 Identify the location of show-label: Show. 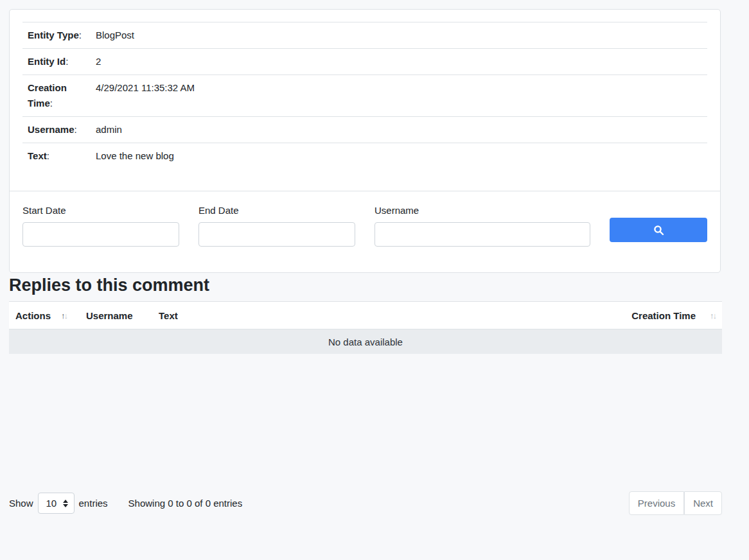
(21, 503).